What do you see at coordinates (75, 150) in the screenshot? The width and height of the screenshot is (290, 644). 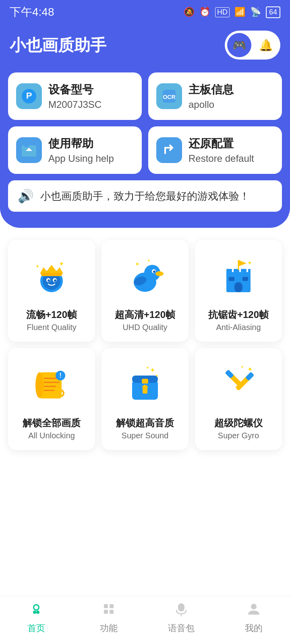 I see `help-card: 使用帮助 App Using help` at bounding box center [75, 150].